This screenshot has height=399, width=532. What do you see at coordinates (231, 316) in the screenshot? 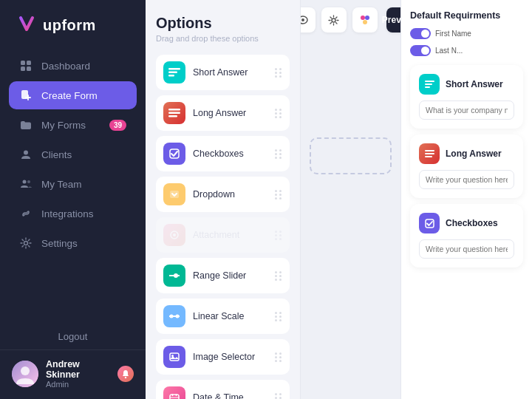
I see `option-label: Linear Scale` at bounding box center [231, 316].